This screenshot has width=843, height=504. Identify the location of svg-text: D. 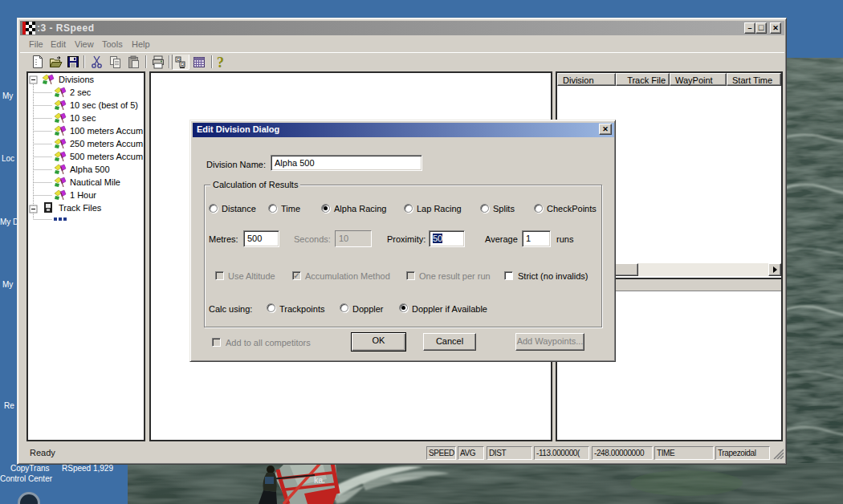
(183, 64).